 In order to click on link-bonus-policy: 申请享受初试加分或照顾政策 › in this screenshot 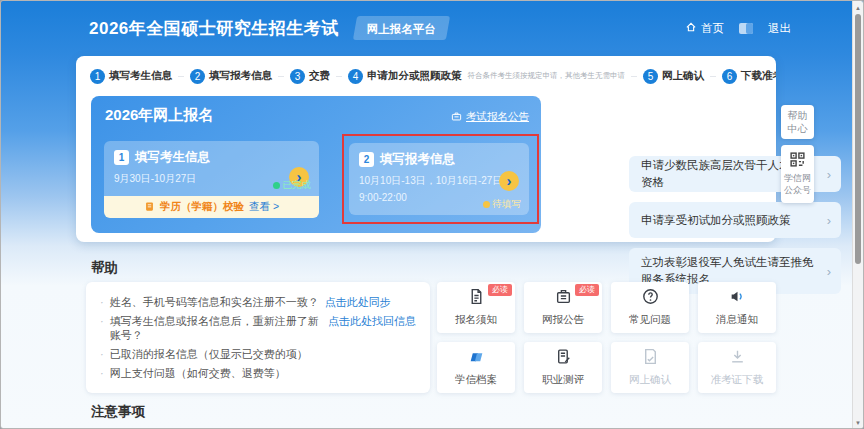, I will do `click(735, 220)`.